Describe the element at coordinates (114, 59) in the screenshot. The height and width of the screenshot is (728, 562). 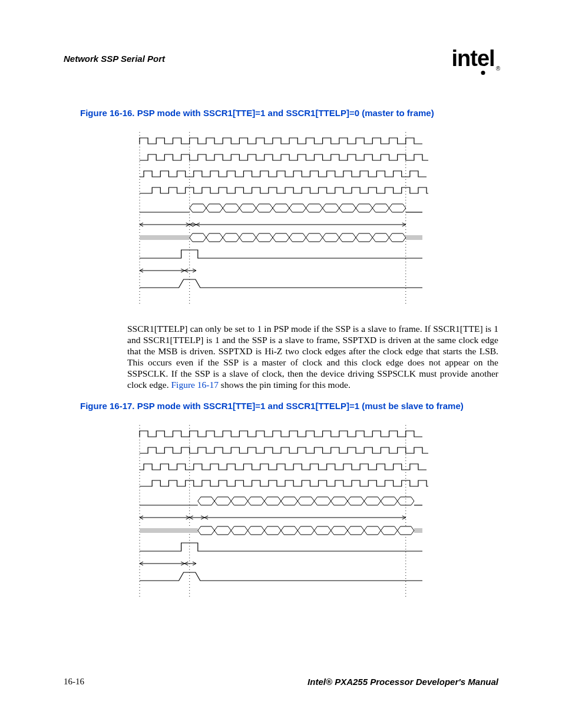
I see `section-title: Network SSP Serial Port` at that location.